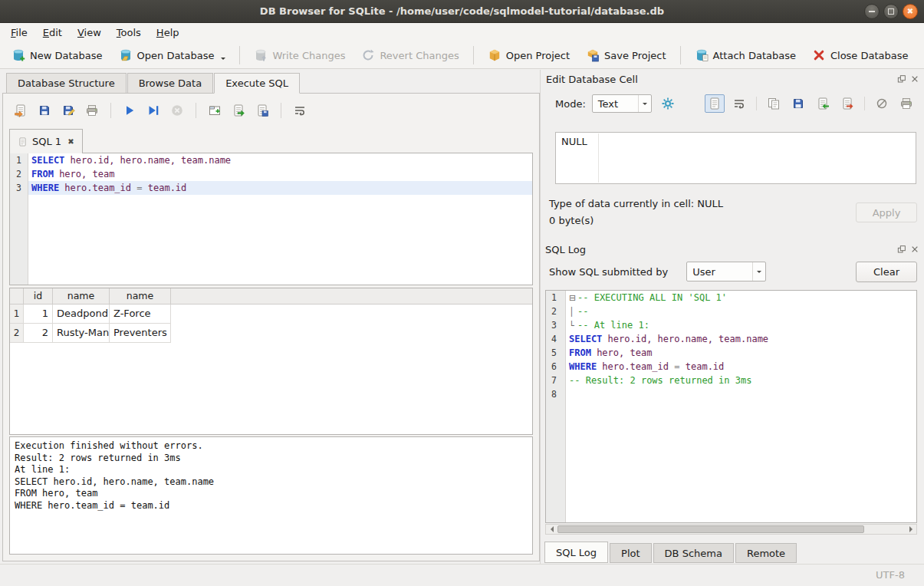 The width and height of the screenshot is (924, 586). I want to click on close-button: ✖, so click(910, 12).